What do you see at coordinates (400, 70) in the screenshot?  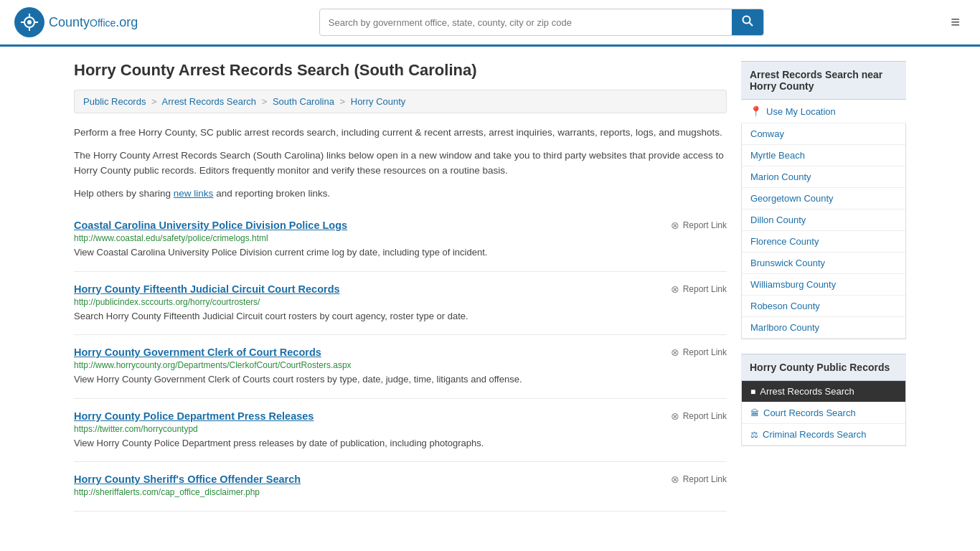 I see `page-title: Horry County Arrest Records Search (Sout…` at bounding box center [400, 70].